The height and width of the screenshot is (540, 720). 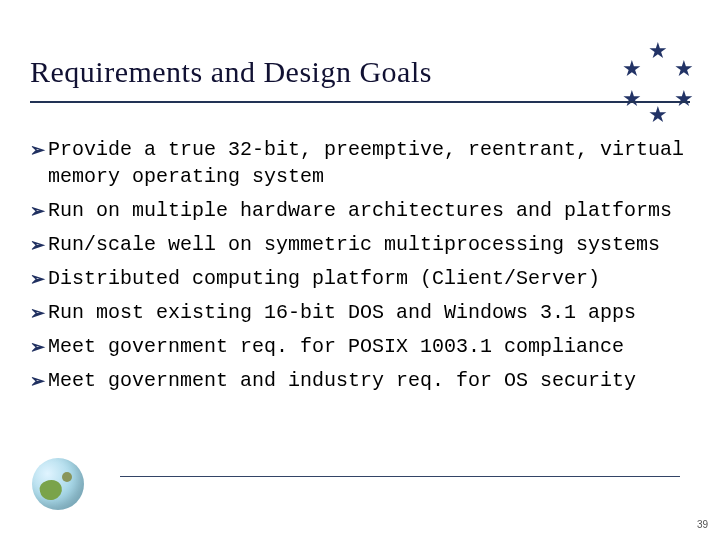 I want to click on list-item: ➢ Run on multiple hardware architectures…, so click(x=360, y=210).